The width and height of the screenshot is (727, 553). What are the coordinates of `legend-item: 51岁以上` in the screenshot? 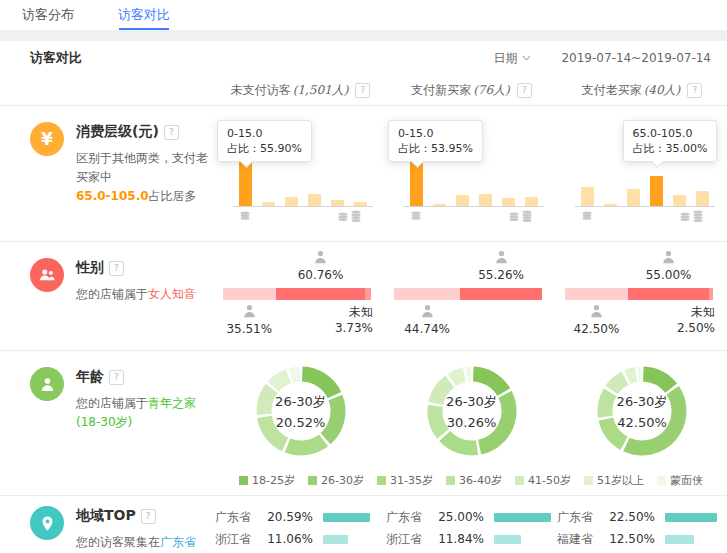 It's located at (614, 480).